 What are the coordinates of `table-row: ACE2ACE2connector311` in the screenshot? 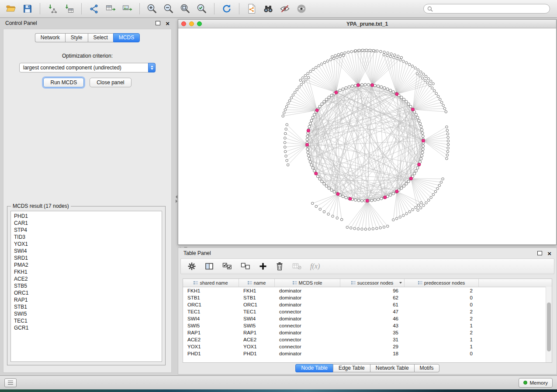 It's located at (367, 340).